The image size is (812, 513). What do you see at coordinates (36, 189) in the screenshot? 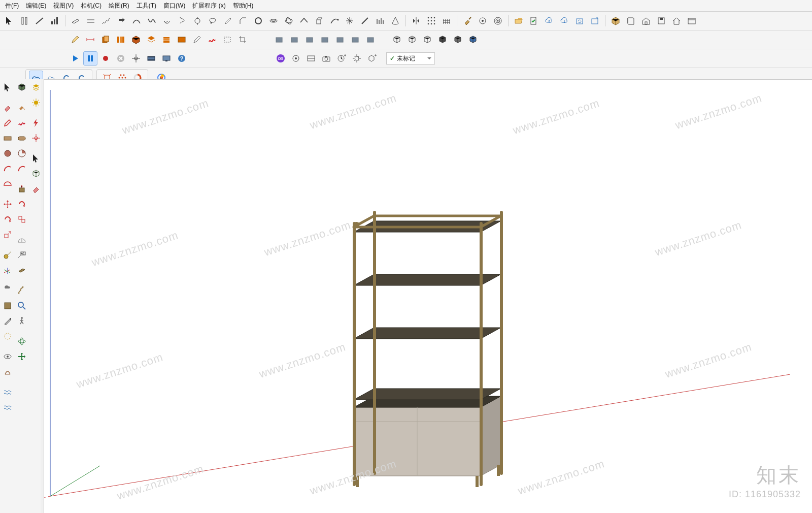
I see `eraser2` at bounding box center [36, 189].